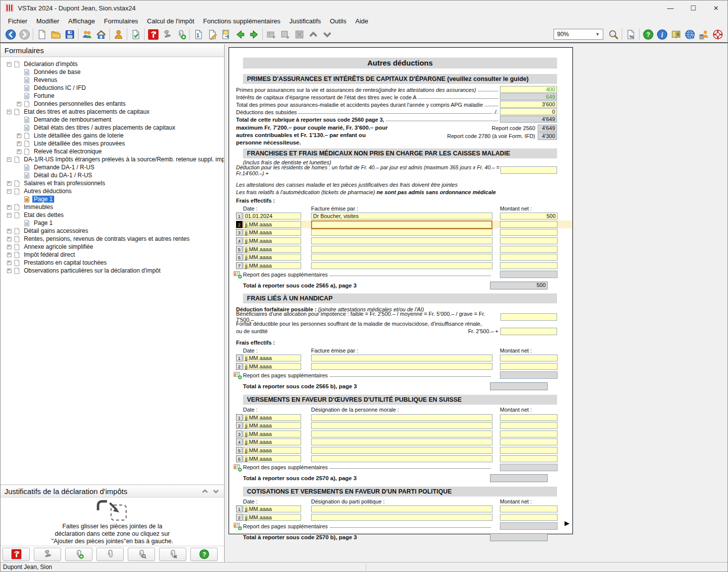 This screenshot has height=572, width=728. Describe the element at coordinates (112, 120) in the screenshot. I see `tree-item-demande-de-remboursement: Demande de remboursement` at that location.